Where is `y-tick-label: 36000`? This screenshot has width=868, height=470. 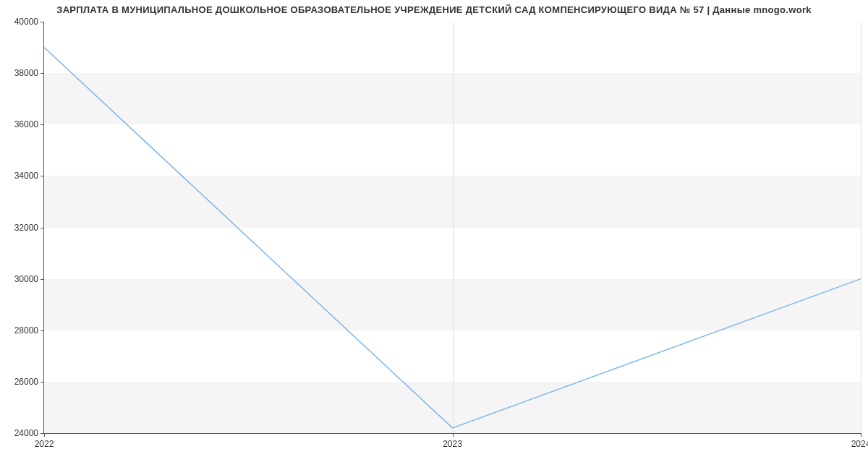 y-tick-label: 36000 is located at coordinates (29, 124).